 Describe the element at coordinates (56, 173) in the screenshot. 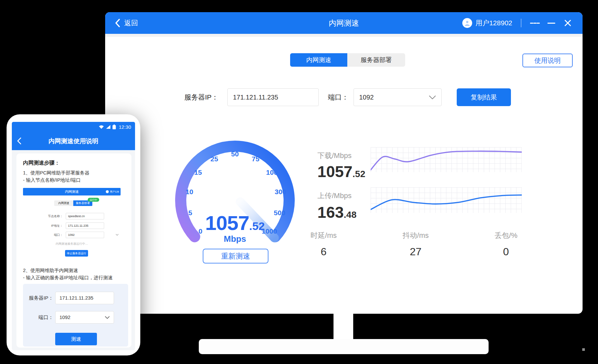

I see `step1-title: 1、使用PC网维助手部署服务器` at that location.